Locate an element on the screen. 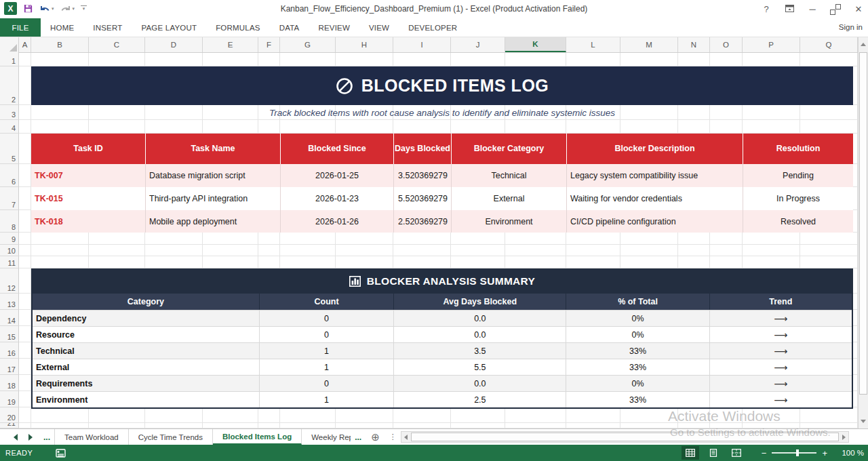  resolution-cell: Pending is located at coordinates (797, 176).